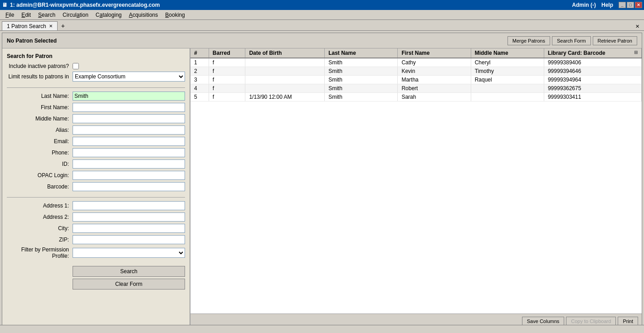 The width and height of the screenshot is (644, 333). Describe the element at coordinates (639, 5) in the screenshot. I see `close-button: ✕` at that location.